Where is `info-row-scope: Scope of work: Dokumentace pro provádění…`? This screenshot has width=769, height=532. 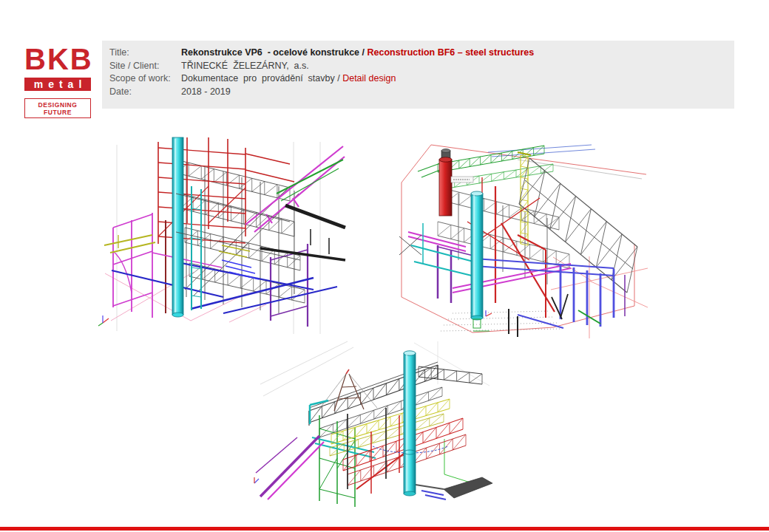
info-row-scope: Scope of work: Dokumentace pro provádění… is located at coordinates (421, 79).